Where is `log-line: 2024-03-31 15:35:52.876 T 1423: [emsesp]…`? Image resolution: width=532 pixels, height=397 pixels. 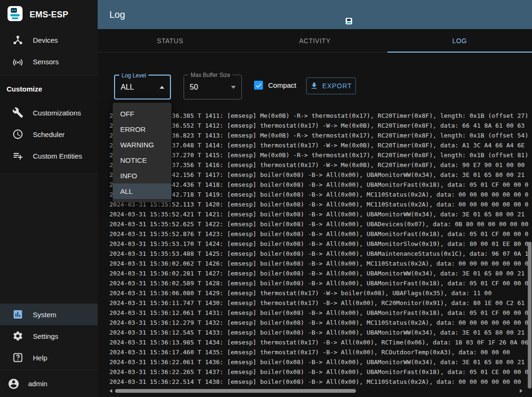 log-line: 2024-03-31 15:35:52.876 T 1423: [emsesp]… is located at coordinates (319, 234).